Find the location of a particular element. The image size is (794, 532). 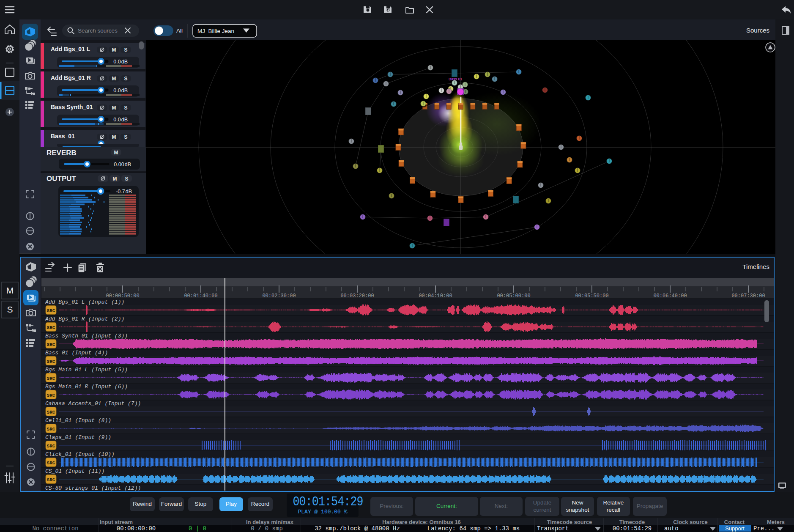

svg-text: 0.00 dB is located at coordinates (123, 165).